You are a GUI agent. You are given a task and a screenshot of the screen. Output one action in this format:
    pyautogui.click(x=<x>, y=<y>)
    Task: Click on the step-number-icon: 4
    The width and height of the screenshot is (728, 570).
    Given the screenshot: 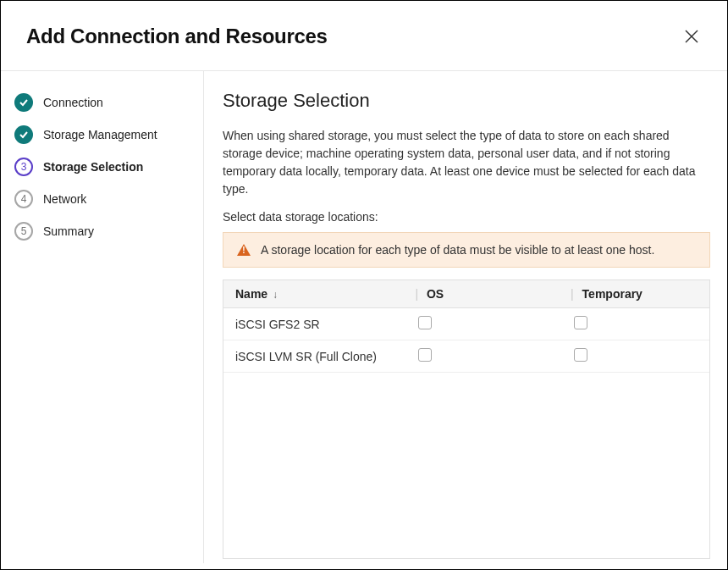 What is the action you would take?
    pyautogui.click(x=24, y=199)
    